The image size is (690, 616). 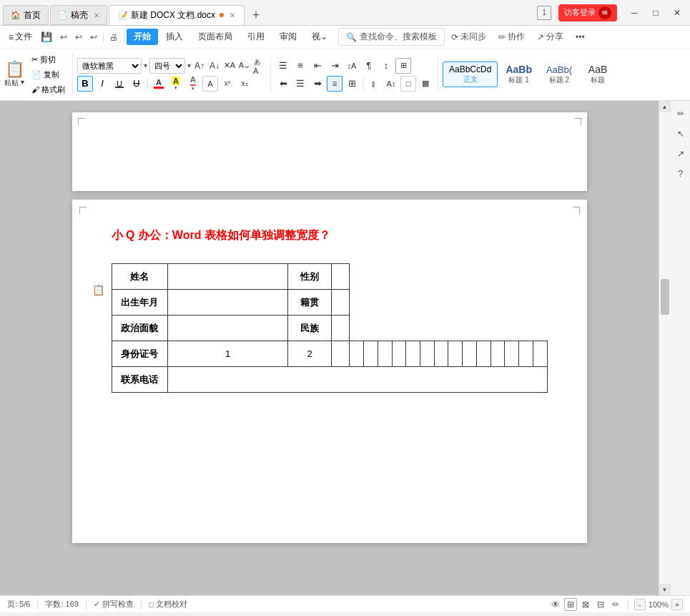 I want to click on tab-docx: 📝 新建 DOCX 文档.docx ✕, so click(x=177, y=15).